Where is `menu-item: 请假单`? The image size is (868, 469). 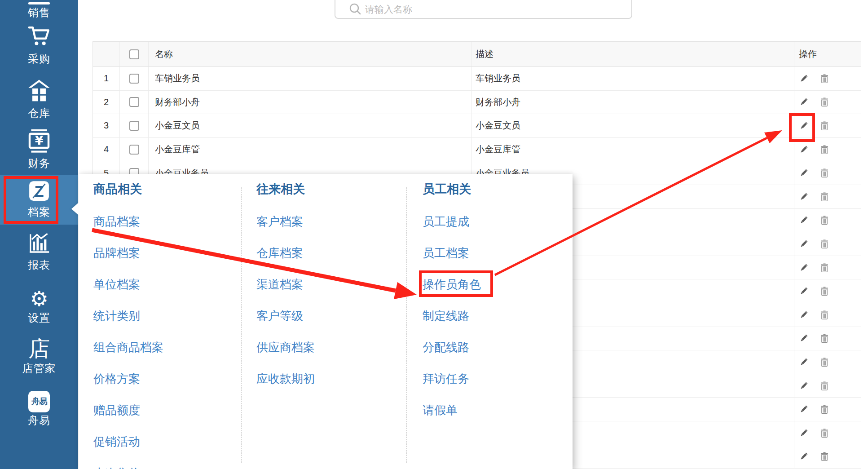
menu-item: 请假单 is located at coordinates (452, 410).